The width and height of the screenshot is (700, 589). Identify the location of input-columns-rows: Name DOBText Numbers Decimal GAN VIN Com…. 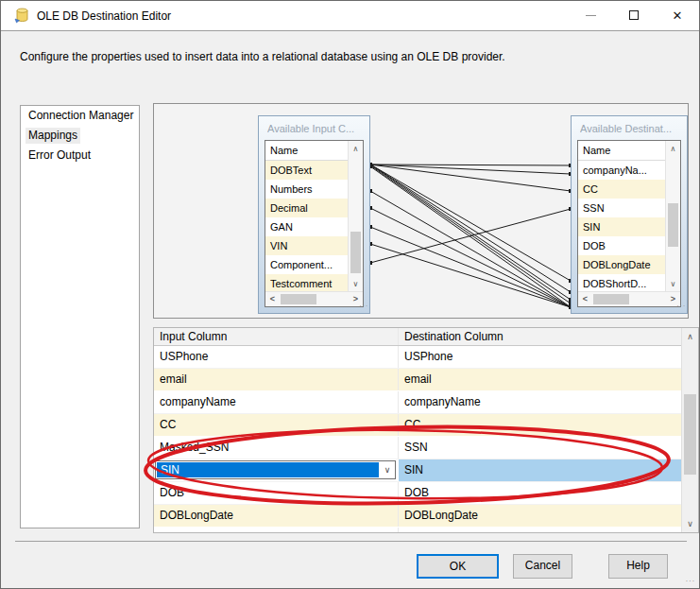
(307, 217).